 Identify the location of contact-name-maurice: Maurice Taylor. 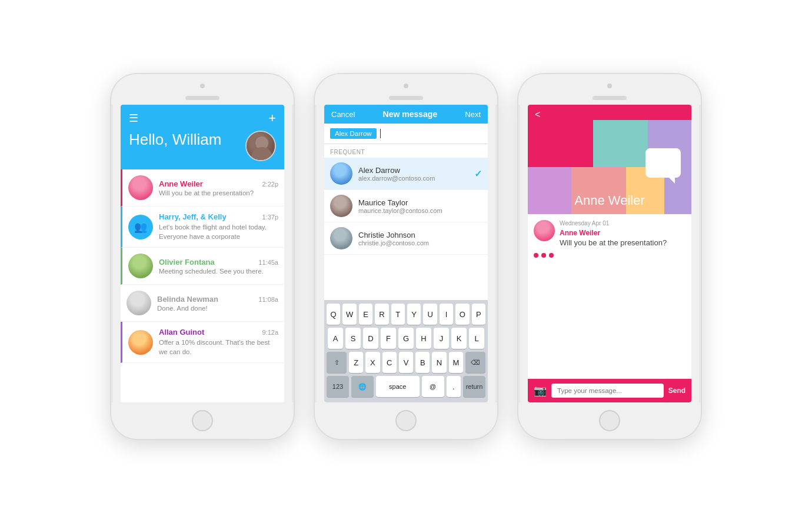
(420, 202).